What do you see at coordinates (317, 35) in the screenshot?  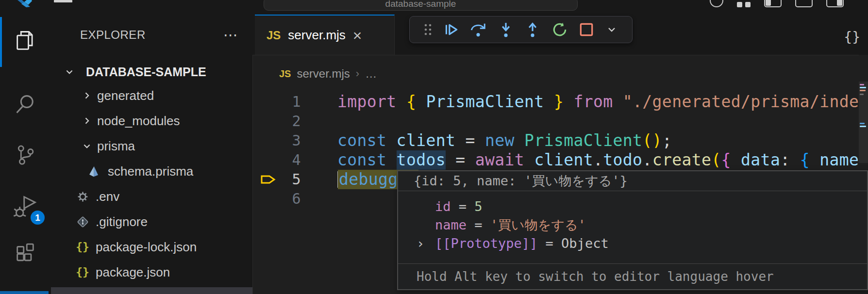 I see `tab-label: server.mjs` at bounding box center [317, 35].